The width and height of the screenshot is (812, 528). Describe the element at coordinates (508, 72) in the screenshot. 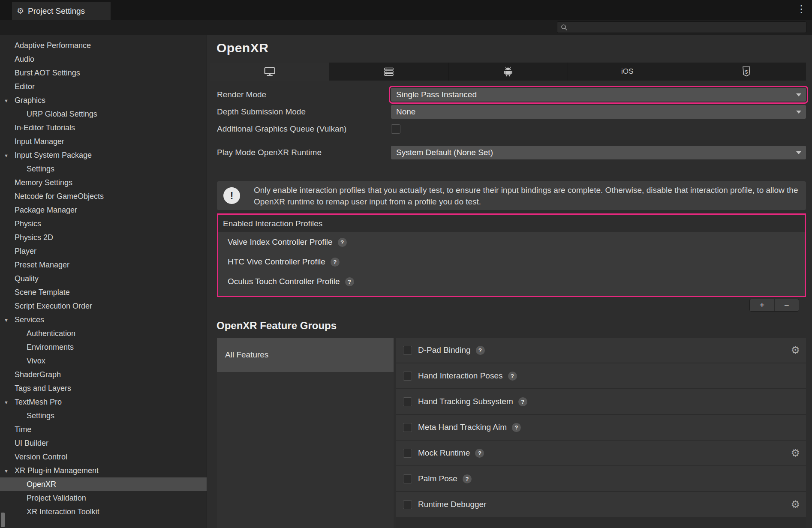

I see `android-icon` at that location.